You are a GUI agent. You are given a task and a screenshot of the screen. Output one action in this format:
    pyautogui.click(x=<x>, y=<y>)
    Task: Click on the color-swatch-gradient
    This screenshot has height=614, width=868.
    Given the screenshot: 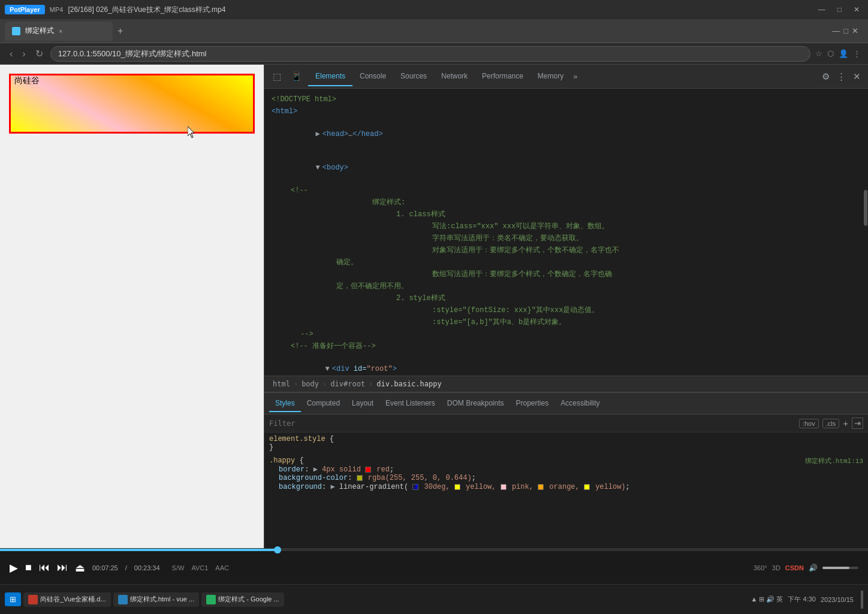 What is the action you would take?
    pyautogui.click(x=415, y=487)
    